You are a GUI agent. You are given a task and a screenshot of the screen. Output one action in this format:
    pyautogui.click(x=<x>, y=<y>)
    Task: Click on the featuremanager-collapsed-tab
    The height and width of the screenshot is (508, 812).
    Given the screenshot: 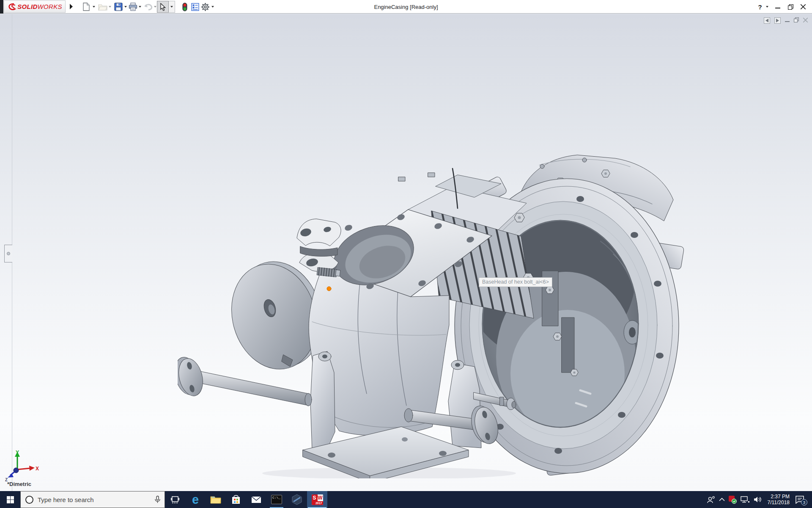 What is the action you would take?
    pyautogui.click(x=8, y=254)
    